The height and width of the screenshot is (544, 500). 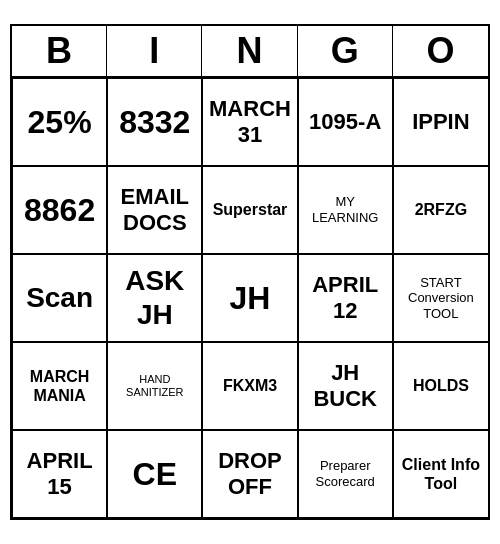 What do you see at coordinates (250, 51) in the screenshot?
I see `header-n: N` at bounding box center [250, 51].